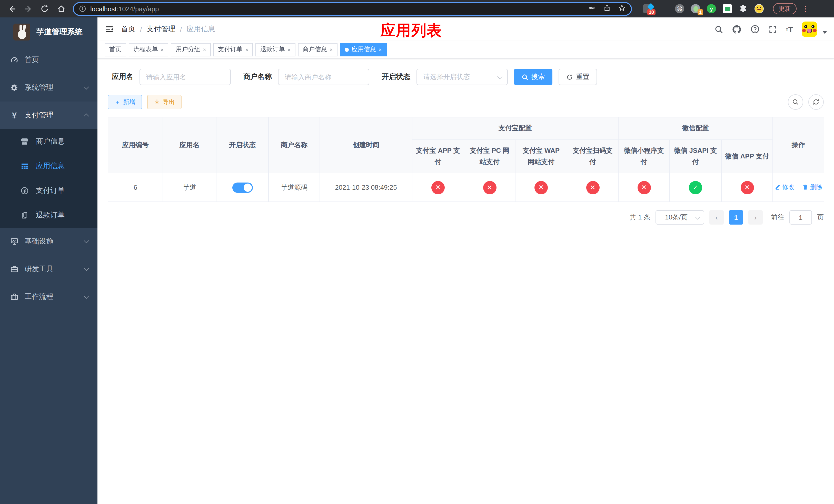  What do you see at coordinates (87, 296) in the screenshot?
I see `chevron-down-icon` at bounding box center [87, 296].